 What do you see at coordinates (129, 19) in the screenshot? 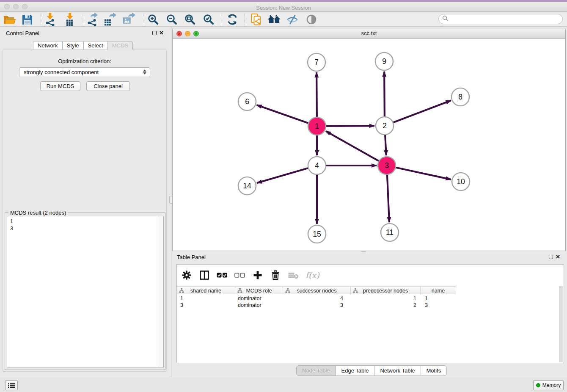
I see `export-image-icon` at bounding box center [129, 19].